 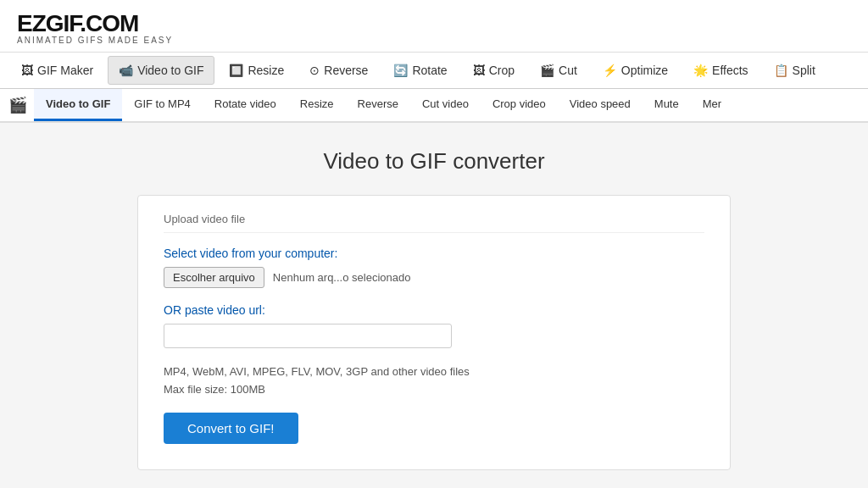 I want to click on logo-tagline: ANIMATED GIFS MADE EASY, so click(x=434, y=41).